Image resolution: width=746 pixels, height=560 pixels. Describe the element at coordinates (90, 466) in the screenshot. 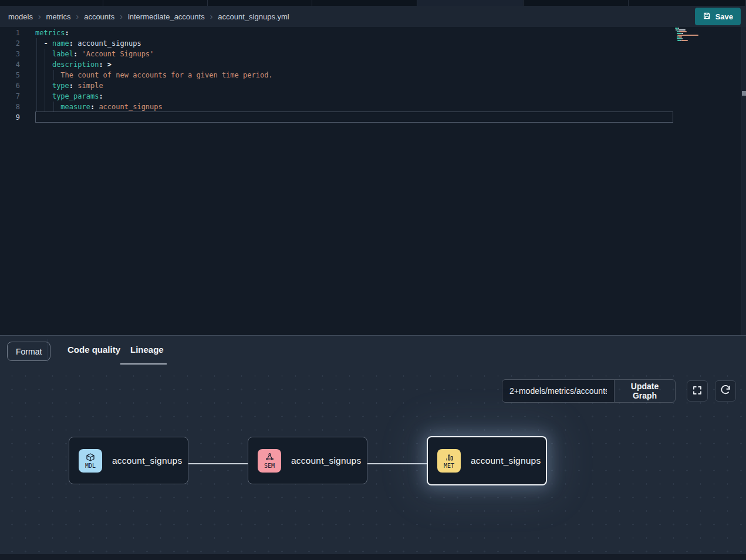

I see `node-type-label: MDL` at that location.